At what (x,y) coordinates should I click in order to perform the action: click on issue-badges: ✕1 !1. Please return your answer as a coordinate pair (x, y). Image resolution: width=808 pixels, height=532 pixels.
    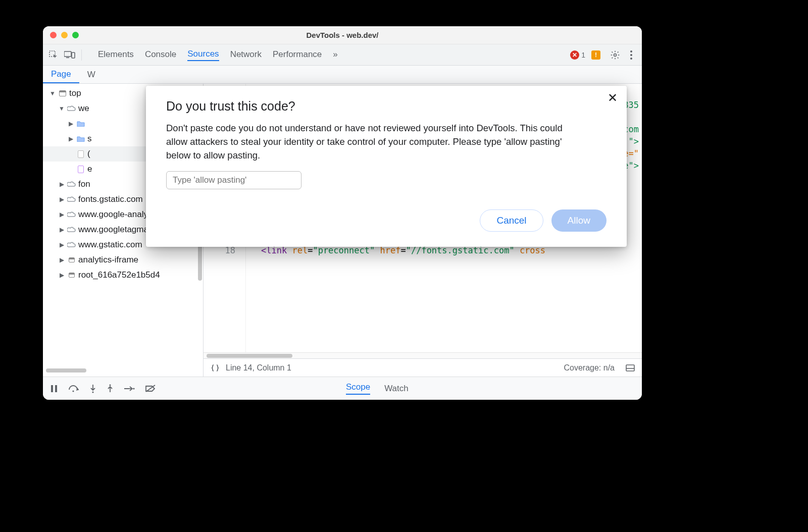
    Looking at the image, I should click on (585, 55).